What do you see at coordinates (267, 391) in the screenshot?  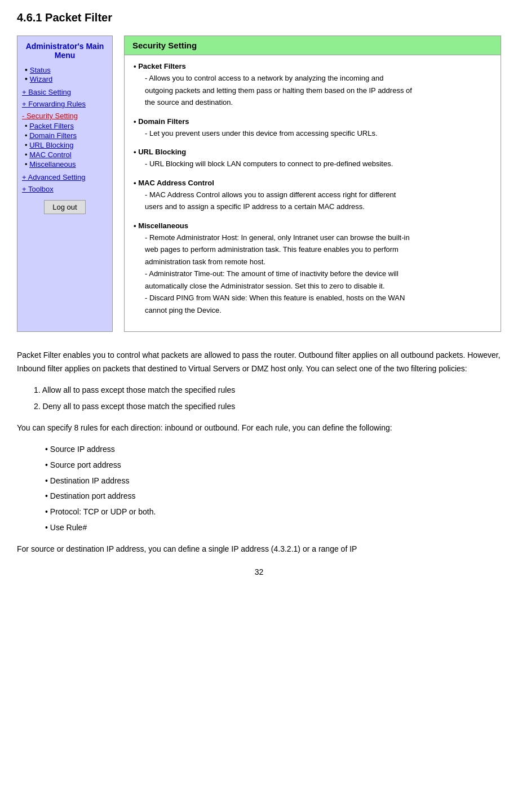 I see `list-item-1: Allow all to pass except those match the…` at bounding box center [267, 391].